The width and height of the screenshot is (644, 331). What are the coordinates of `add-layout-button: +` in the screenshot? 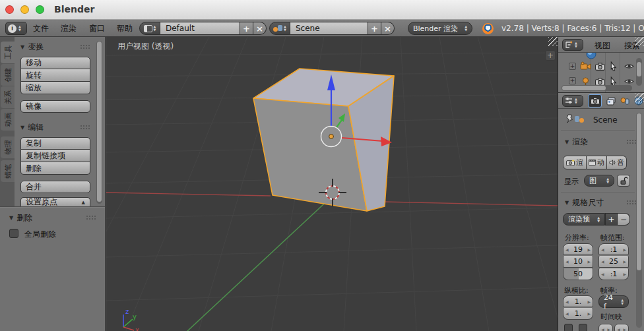 It's located at (247, 28).